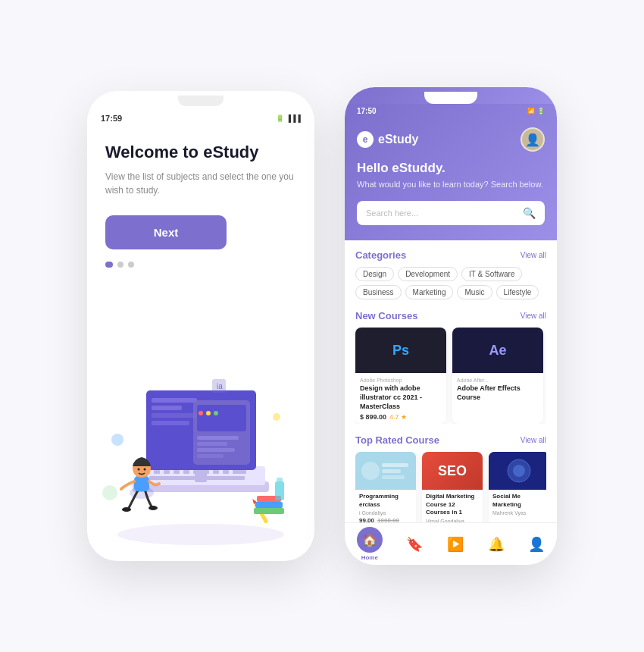  Describe the element at coordinates (451, 98) in the screenshot. I see `p2-notch` at that location.